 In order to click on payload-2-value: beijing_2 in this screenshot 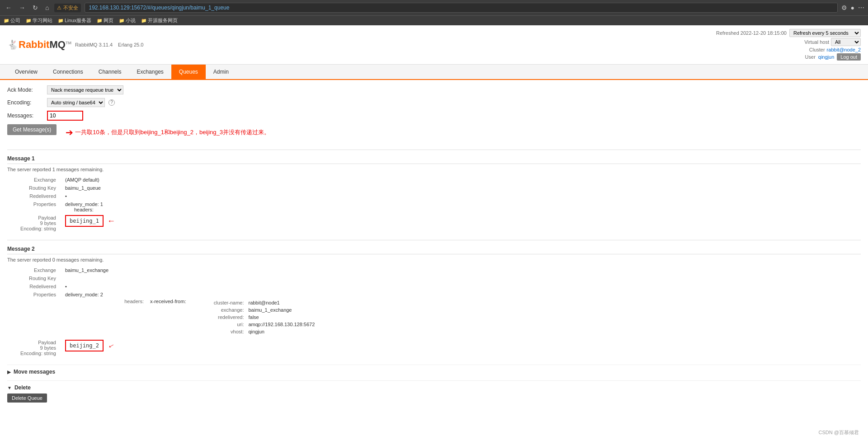, I will do `click(84, 346)`.